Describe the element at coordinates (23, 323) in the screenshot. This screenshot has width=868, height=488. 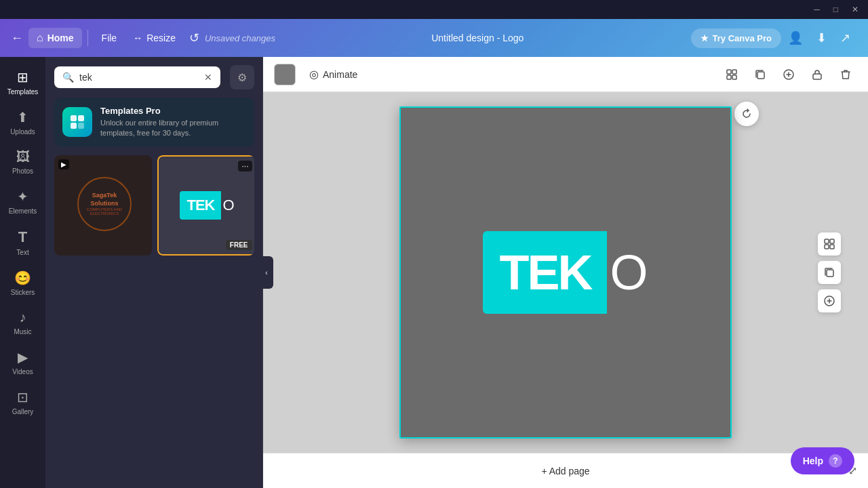
I see `sidebar-item-music: ♪ Music` at that location.